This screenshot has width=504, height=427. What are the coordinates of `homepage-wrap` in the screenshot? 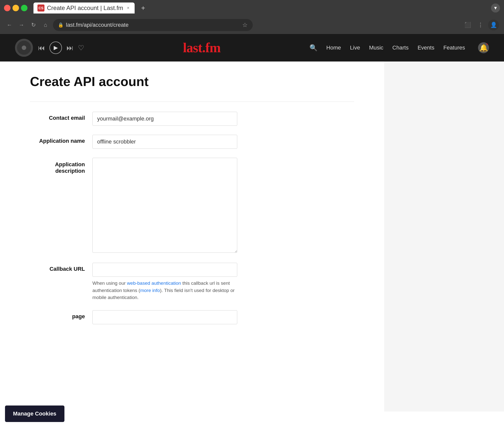 It's located at (165, 317).